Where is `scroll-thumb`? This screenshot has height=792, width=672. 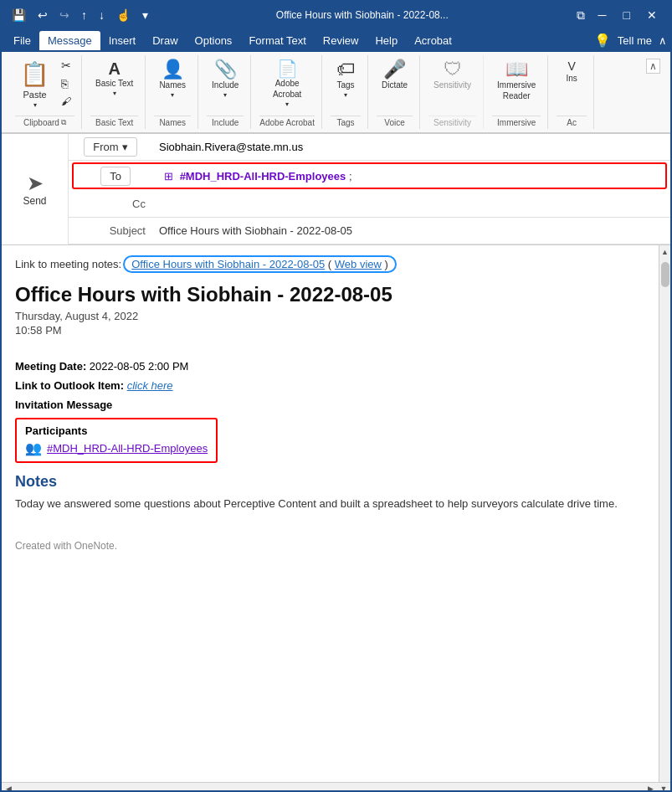 scroll-thumb is located at coordinates (665, 275).